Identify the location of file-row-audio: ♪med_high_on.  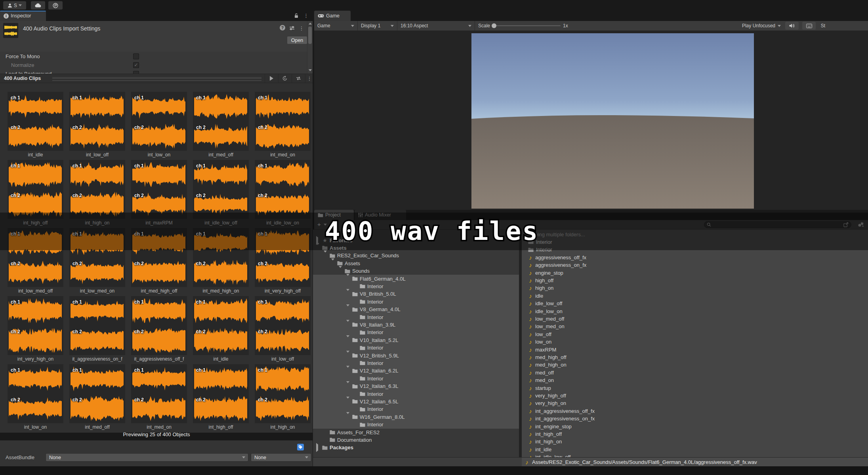
(695, 365).